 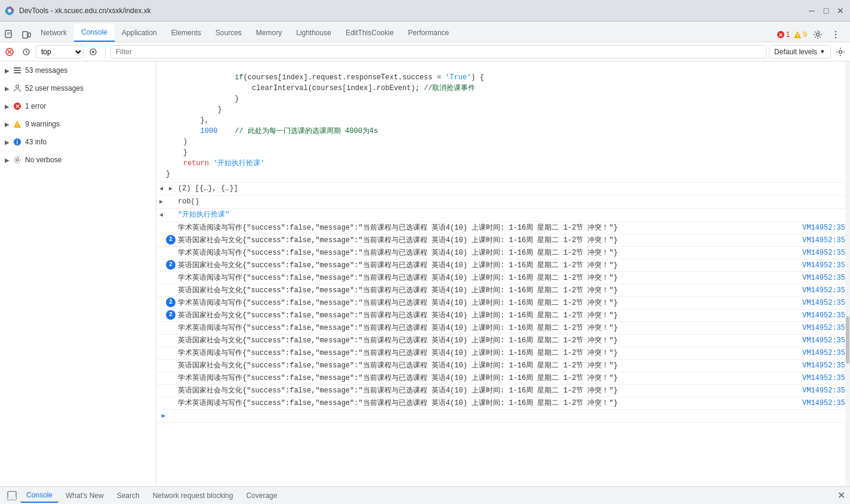 I want to click on context-selector: top, so click(x=60, y=52).